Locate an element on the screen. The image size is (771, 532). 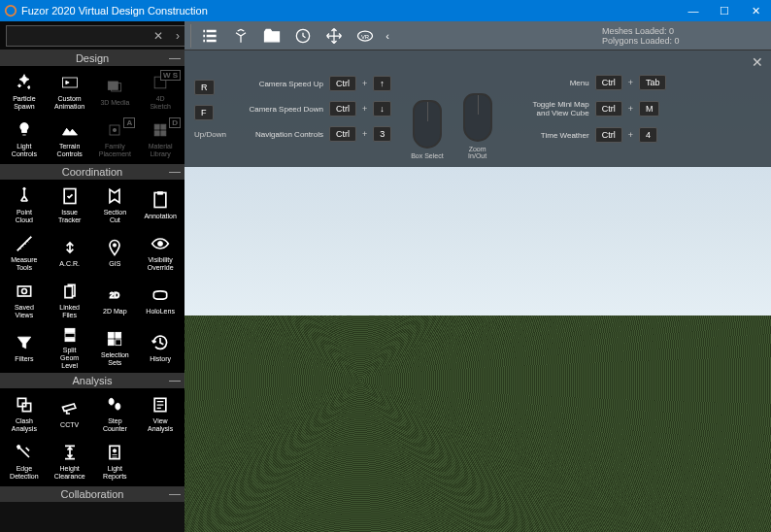
annotation-icon is located at coordinates (160, 200).